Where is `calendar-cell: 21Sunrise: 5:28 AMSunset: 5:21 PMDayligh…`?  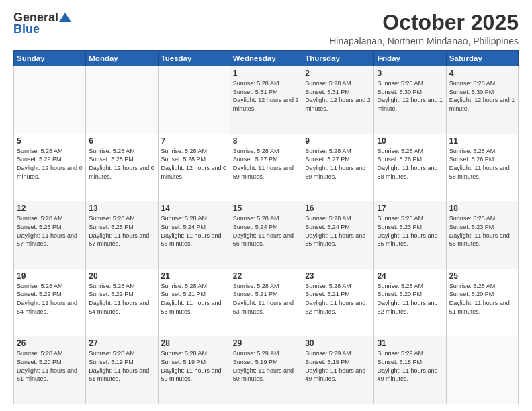
calendar-cell: 21Sunrise: 5:28 AMSunset: 5:21 PMDayligh… is located at coordinates (193, 302).